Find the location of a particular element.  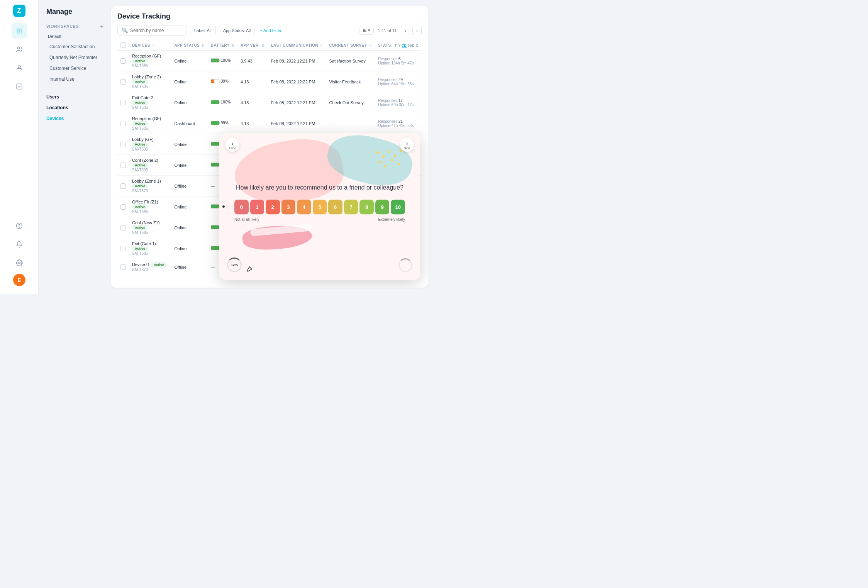

device-cell: Reception (GF) Active SM-T505 is located at coordinates (150, 124).